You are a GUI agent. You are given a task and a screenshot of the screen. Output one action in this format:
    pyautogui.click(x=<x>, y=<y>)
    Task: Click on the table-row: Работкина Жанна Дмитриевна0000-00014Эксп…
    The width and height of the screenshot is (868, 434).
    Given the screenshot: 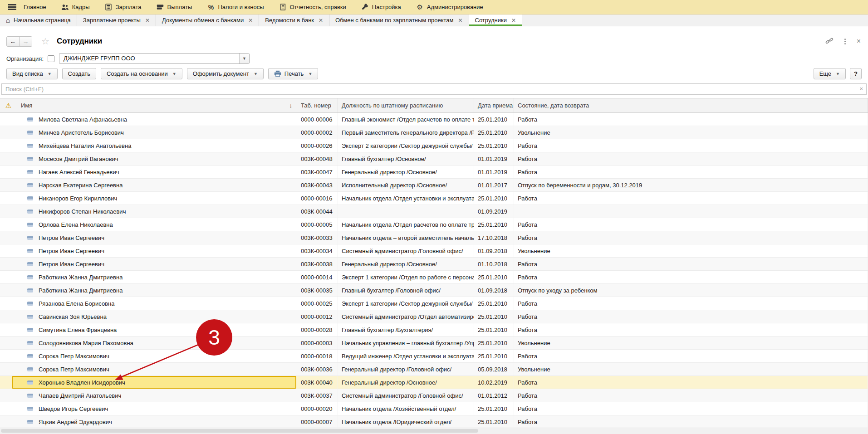 What is the action you would take?
    pyautogui.click(x=434, y=278)
    